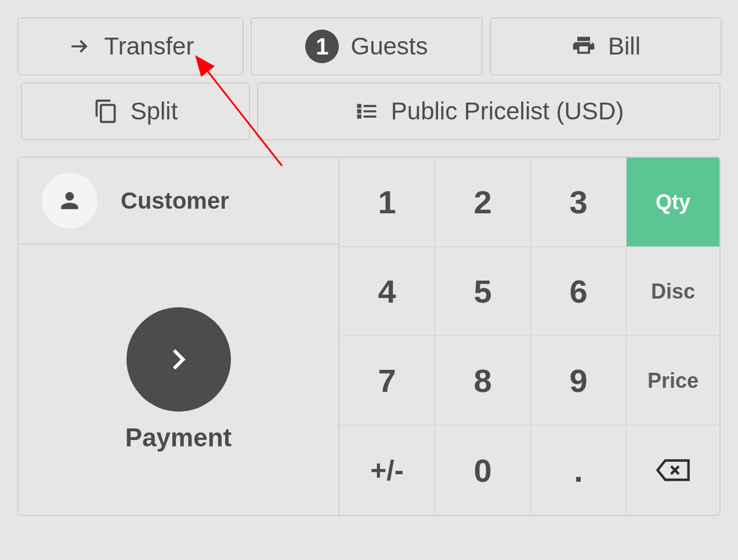 Image resolution: width=738 pixels, height=560 pixels. I want to click on numpad-0: 0, so click(483, 470).